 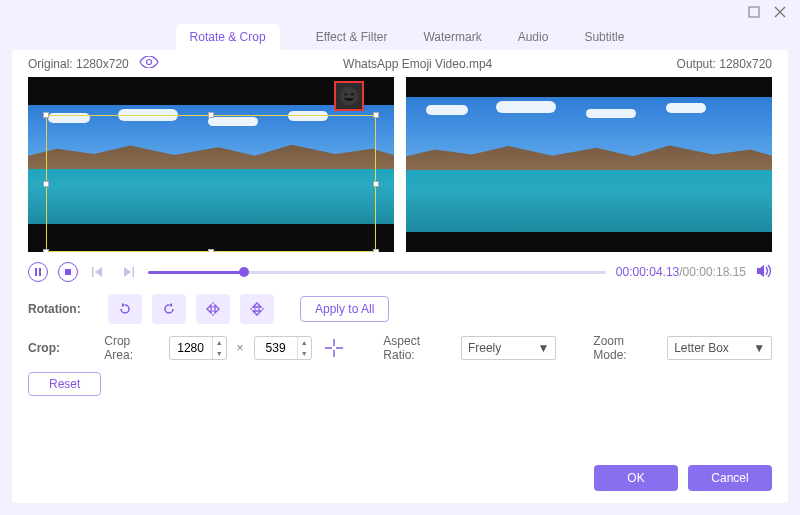 What do you see at coordinates (417, 348) in the screenshot?
I see `aspect-ratio-label: Aspect Ratio:` at bounding box center [417, 348].